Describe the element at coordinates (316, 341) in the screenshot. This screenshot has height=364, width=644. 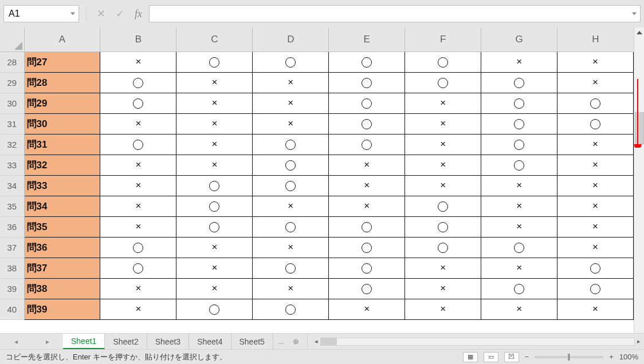
I see `scroll-left-icon: ◂` at that location.